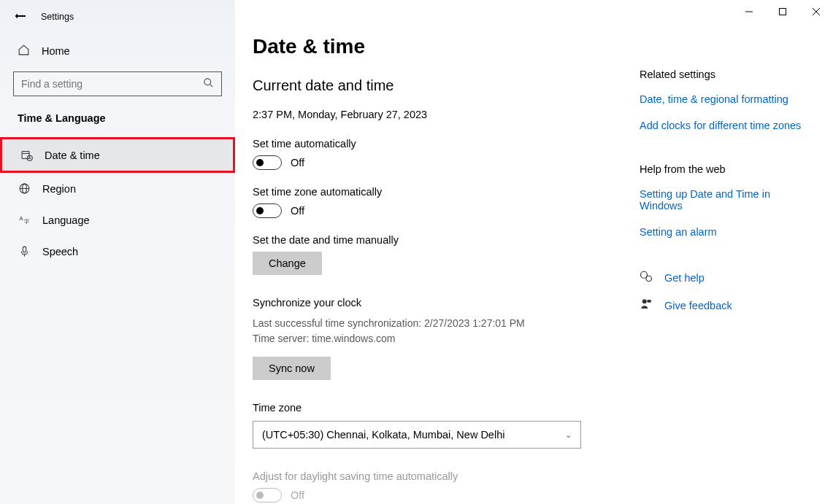 Image resolution: width=833 pixels, height=504 pixels. Describe the element at coordinates (417, 144) in the screenshot. I see `set-time-auto-label: Set time automatically` at that location.